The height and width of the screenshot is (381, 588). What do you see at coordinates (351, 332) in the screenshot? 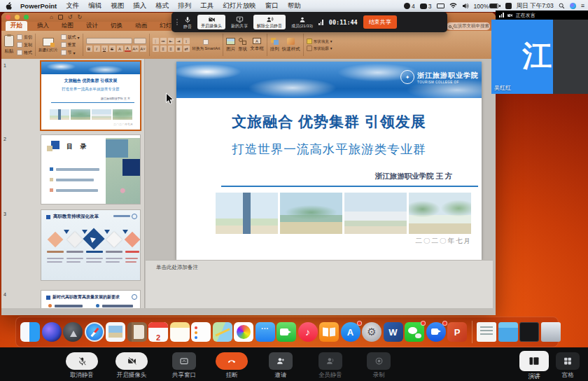
I see `dock-appstore-icon: A` at bounding box center [351, 332].